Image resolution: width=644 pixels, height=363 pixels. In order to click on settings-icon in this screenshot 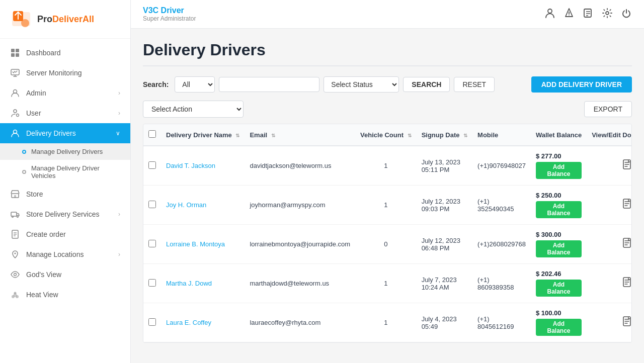, I will do `click(607, 14)`.